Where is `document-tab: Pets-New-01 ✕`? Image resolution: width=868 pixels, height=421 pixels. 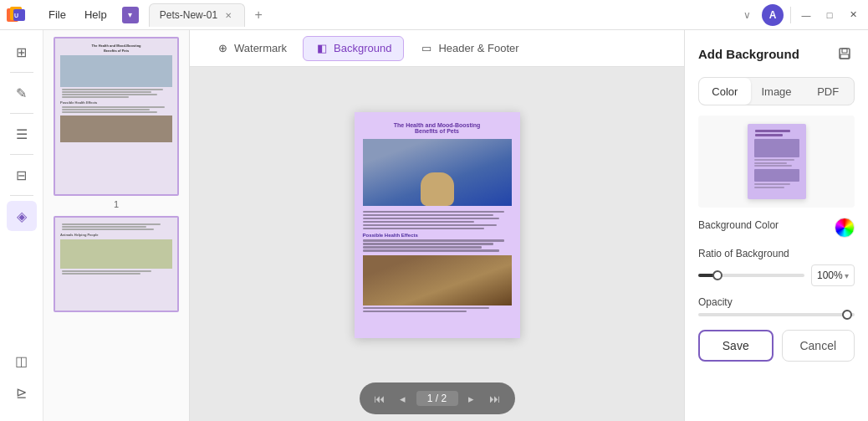 document-tab: Pets-New-01 ✕ is located at coordinates (197, 15).